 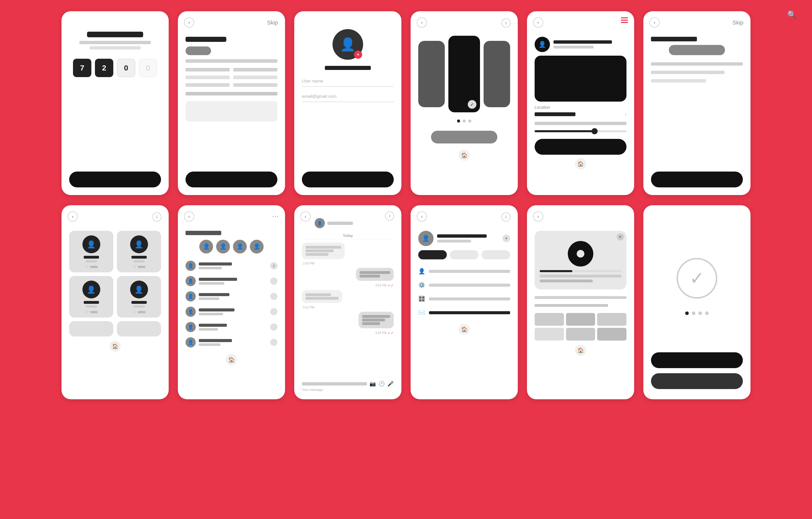 I want to click on profile-card-3: 👤 ♡, so click(x=91, y=297).